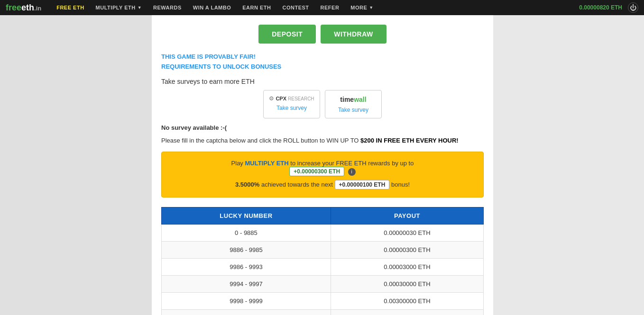  What do you see at coordinates (257, 8) in the screenshot?
I see `nav-earn-eth: EARN ETH` at bounding box center [257, 8].